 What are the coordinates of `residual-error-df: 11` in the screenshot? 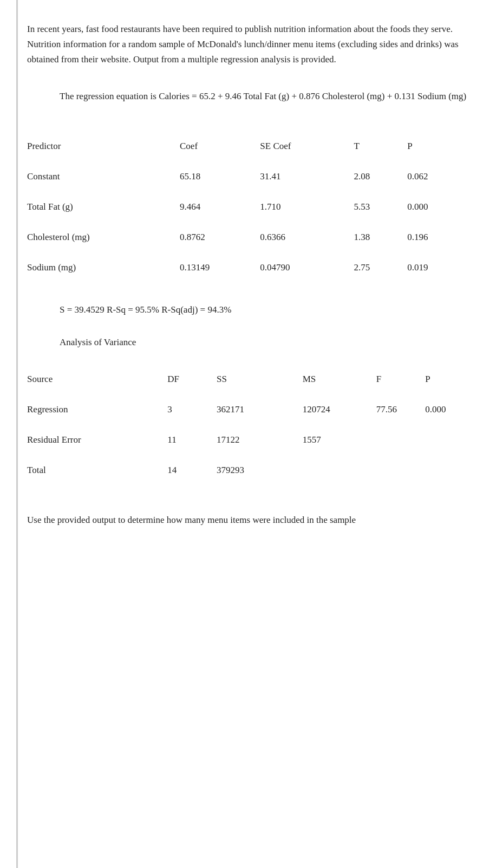 It's located at (186, 440).